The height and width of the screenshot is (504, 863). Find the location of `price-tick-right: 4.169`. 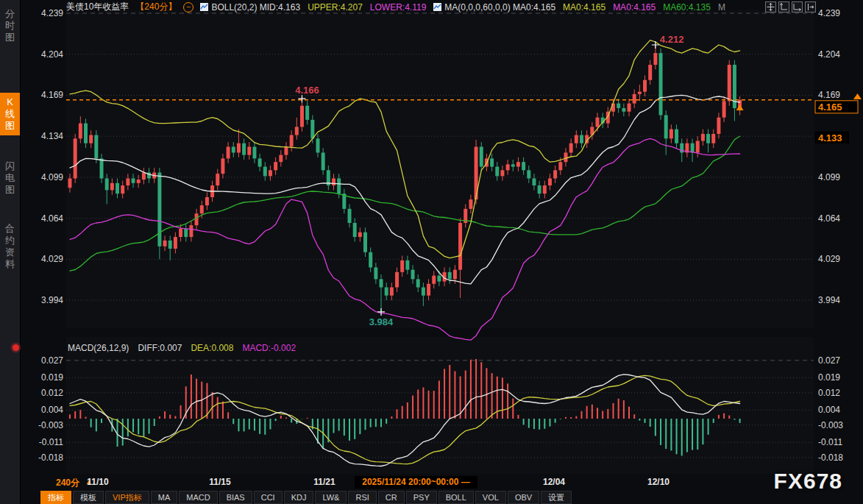

price-tick-right: 4.169 is located at coordinates (829, 95).